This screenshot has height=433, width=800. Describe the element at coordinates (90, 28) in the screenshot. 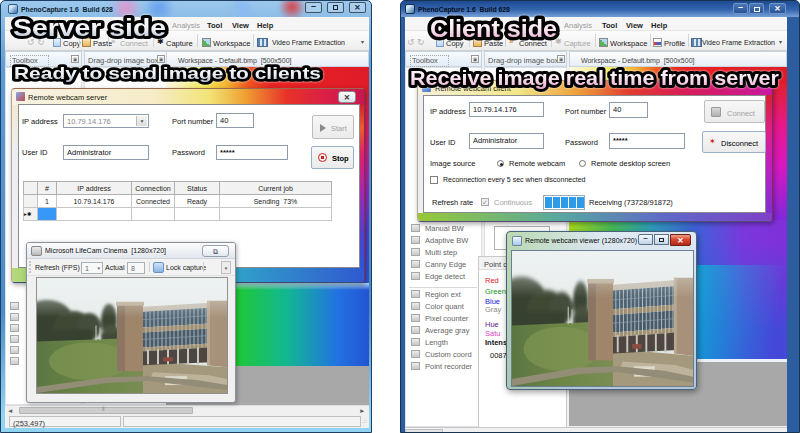

I see `svg-text: Server side` at that location.